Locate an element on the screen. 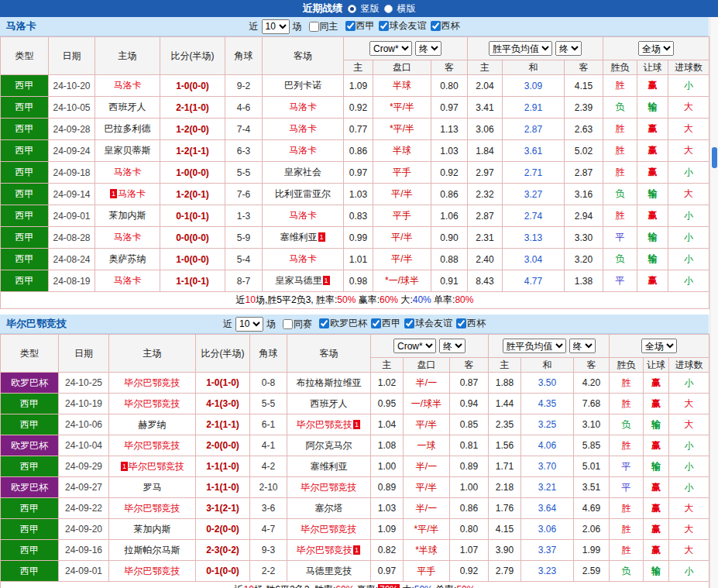 This screenshot has height=588, width=718. radio-horizontal-label: 横版 is located at coordinates (407, 9).